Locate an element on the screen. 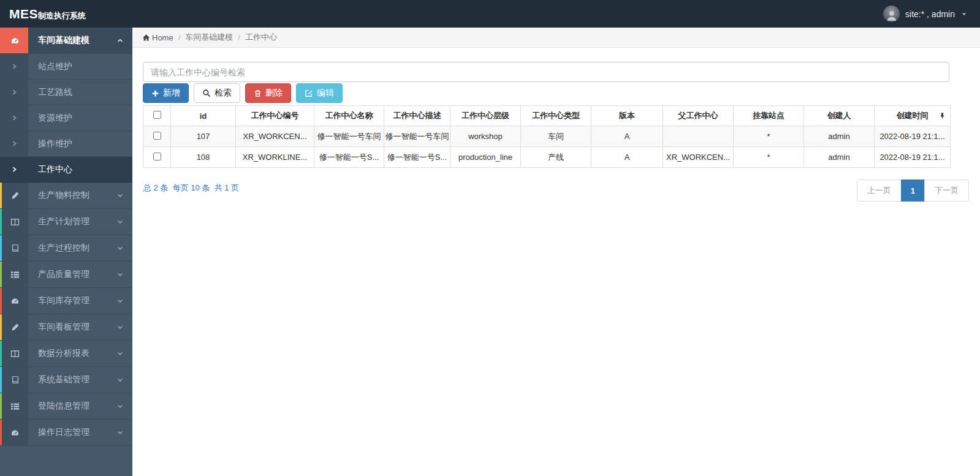  table-cell is located at coordinates (699, 137).